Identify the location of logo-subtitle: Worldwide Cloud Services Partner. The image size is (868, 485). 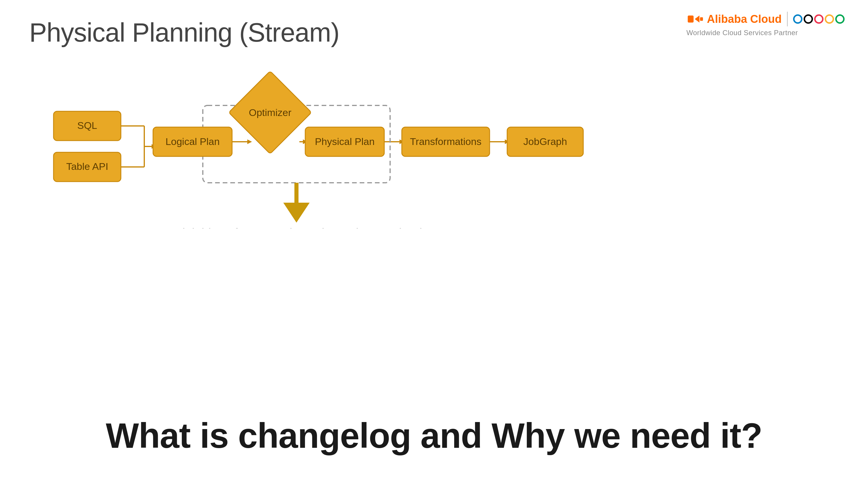
(742, 33).